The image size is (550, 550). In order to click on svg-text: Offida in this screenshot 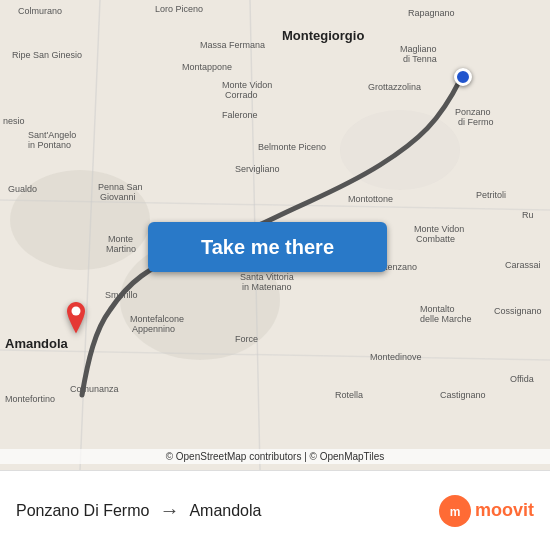, I will do `click(522, 379)`.